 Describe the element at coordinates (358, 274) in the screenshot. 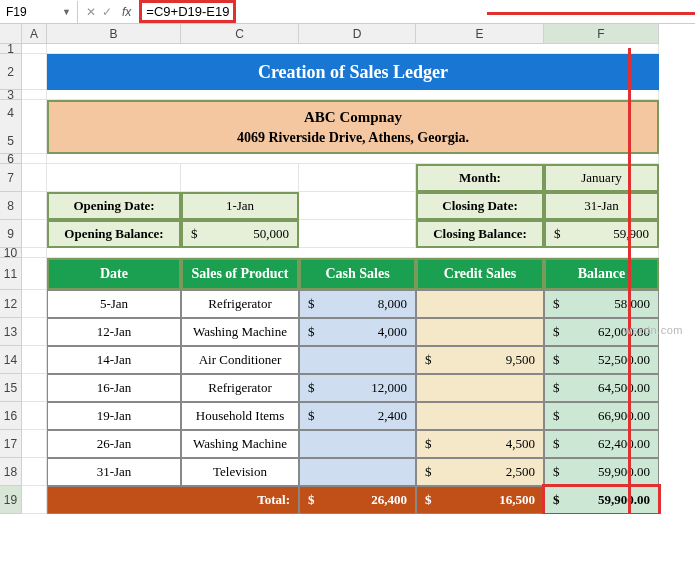

I see `th-cash: Cash Sales` at that location.